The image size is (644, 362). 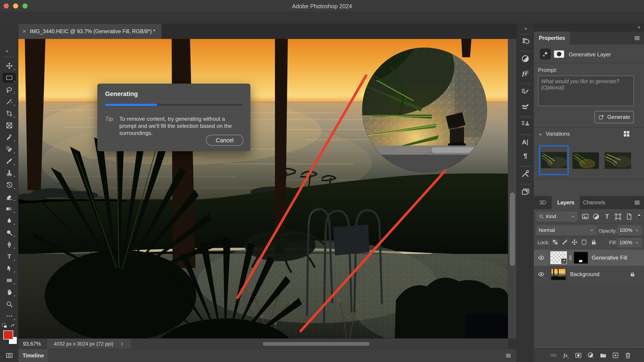 I want to click on lock-all-icon, so click(x=594, y=242).